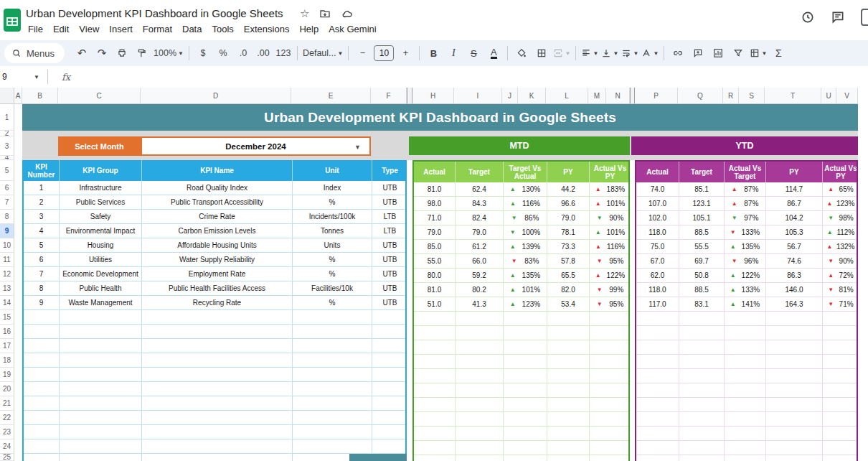  I want to click on column-header-E: E, so click(331, 96).